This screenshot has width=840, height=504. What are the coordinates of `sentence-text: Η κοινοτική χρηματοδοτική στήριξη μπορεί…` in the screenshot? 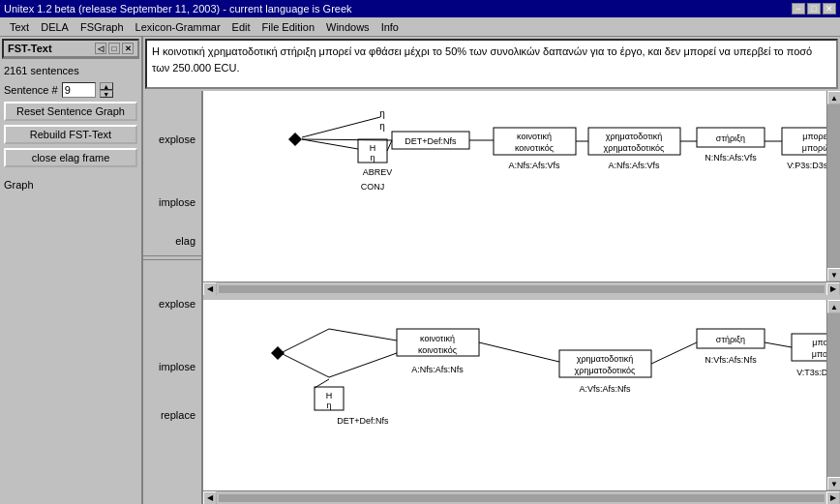 It's located at (482, 60).